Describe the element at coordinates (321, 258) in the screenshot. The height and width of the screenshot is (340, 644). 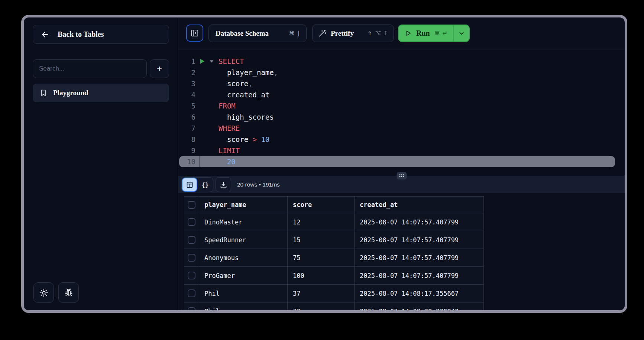
I see `cell-score: 75` at that location.